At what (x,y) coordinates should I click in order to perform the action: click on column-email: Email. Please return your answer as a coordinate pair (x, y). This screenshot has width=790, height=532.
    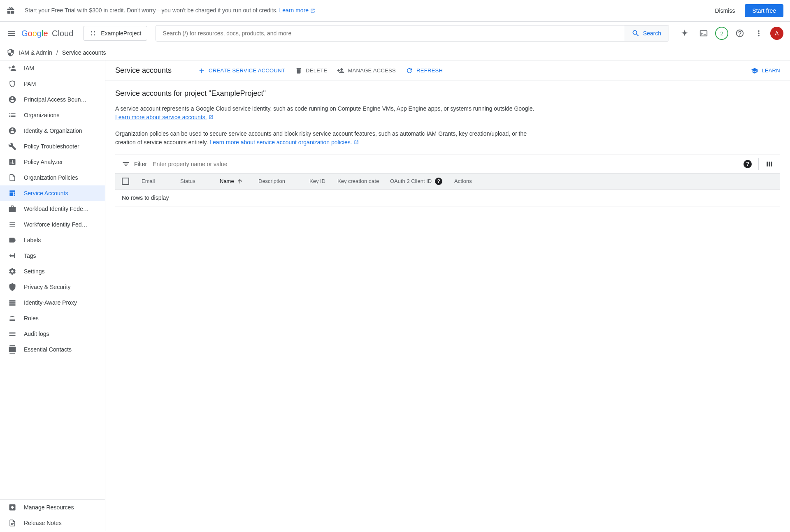
    Looking at the image, I should click on (161, 181).